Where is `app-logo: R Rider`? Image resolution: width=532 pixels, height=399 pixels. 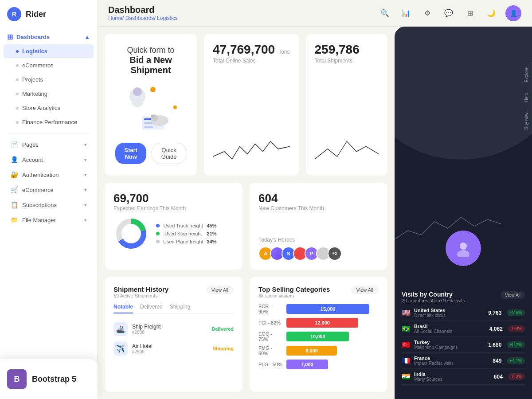 app-logo: R Rider is located at coordinates (49, 19).